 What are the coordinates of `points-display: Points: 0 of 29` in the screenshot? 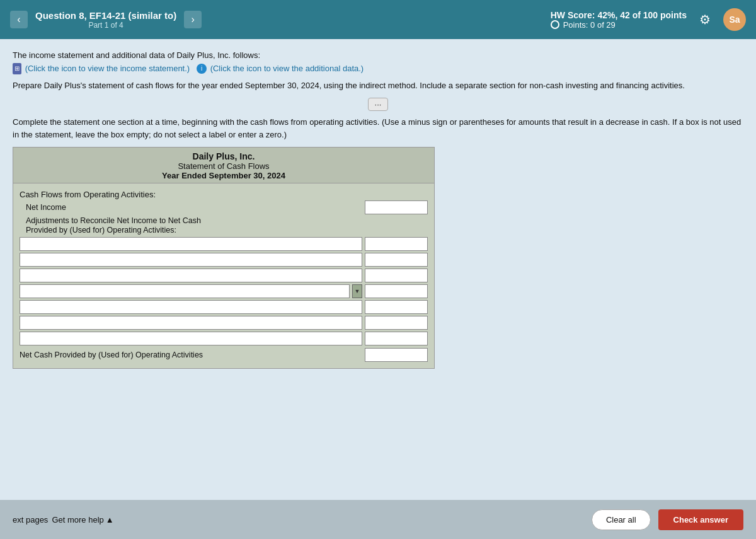 It's located at (619, 25).